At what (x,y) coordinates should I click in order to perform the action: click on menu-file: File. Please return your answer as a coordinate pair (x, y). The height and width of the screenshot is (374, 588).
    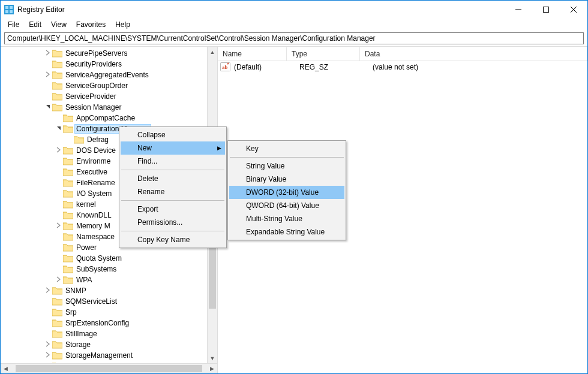
    Looking at the image, I should click on (13, 25).